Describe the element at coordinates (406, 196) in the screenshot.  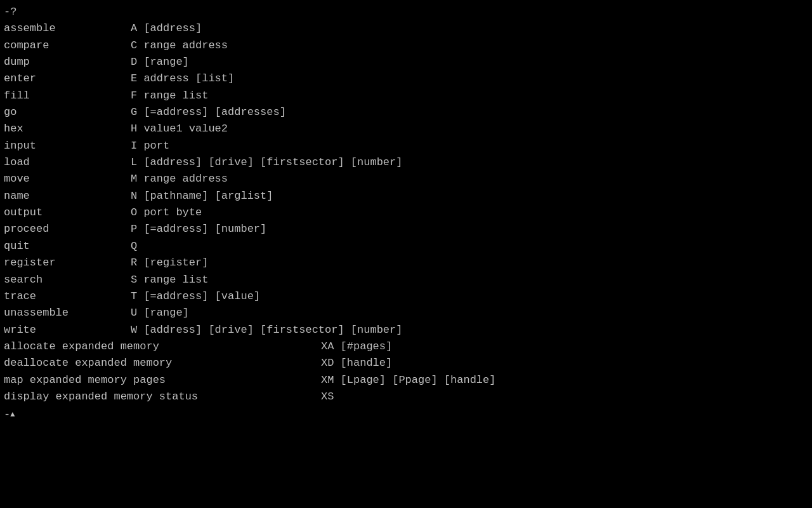
I see `command-line: nameN [pathname] [arglist]` at that location.